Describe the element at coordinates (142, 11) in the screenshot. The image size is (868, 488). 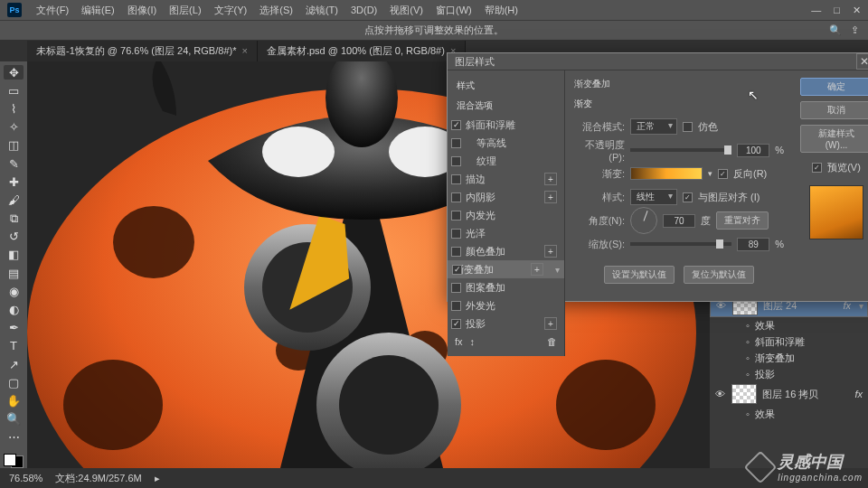
I see `menu-image: 图像(I)` at that location.